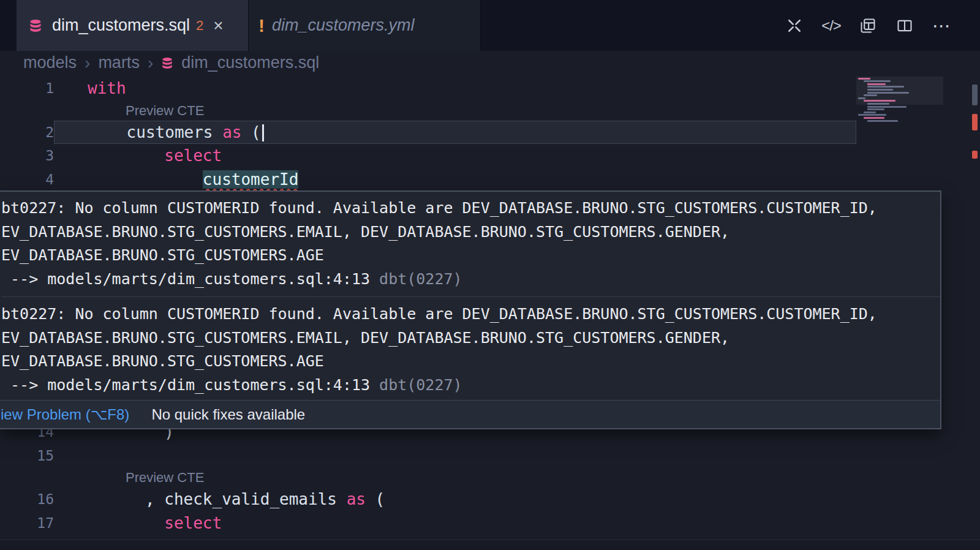 Image resolution: width=980 pixels, height=550 pixels. Describe the element at coordinates (27, 180) in the screenshot. I see `line-number: 4` at that location.